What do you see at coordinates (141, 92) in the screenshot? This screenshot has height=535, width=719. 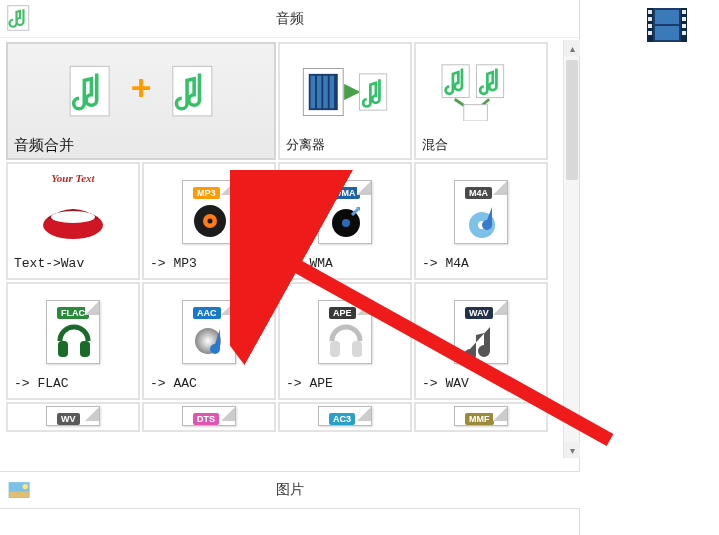 I see `merge-icon: +` at bounding box center [141, 92].